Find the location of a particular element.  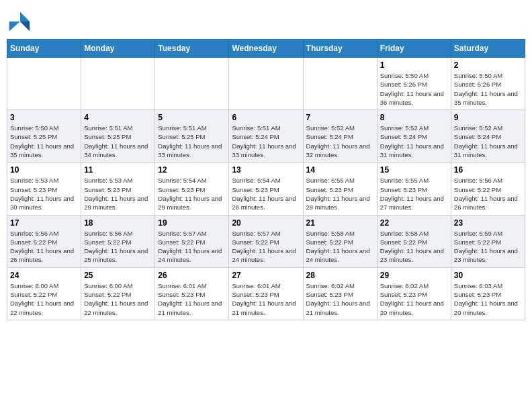

day-header-saturday: Saturday is located at coordinates (488, 48).